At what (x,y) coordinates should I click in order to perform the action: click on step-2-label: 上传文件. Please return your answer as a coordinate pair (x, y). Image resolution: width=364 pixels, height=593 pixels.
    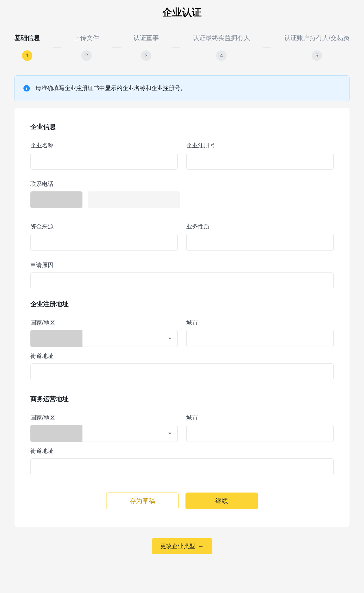
    Looking at the image, I should click on (87, 38).